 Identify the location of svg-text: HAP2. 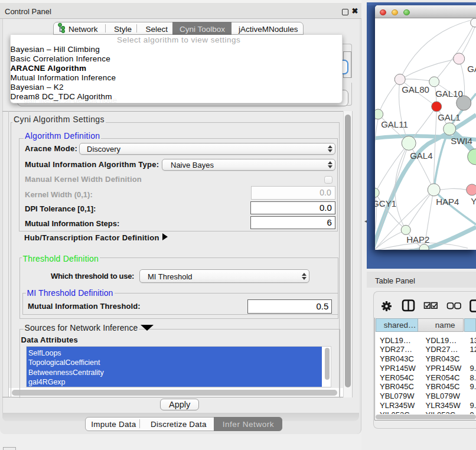
(418, 240).